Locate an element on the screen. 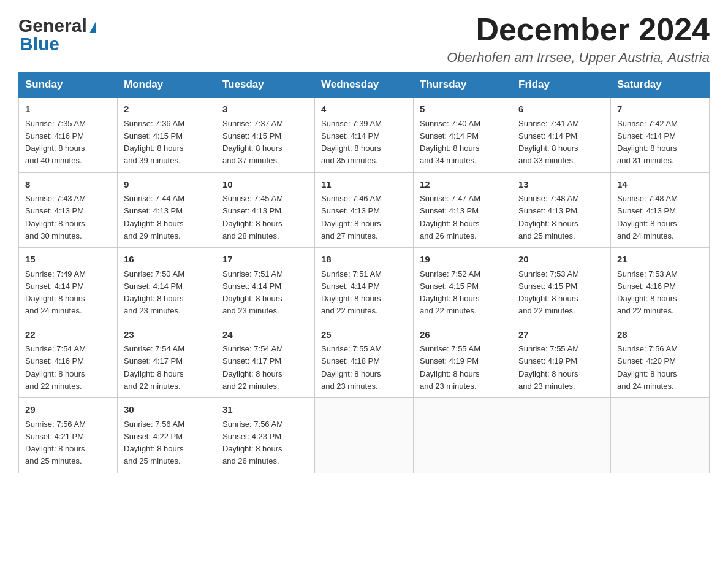 The width and height of the screenshot is (728, 563). day-number: 4 is located at coordinates (364, 109).